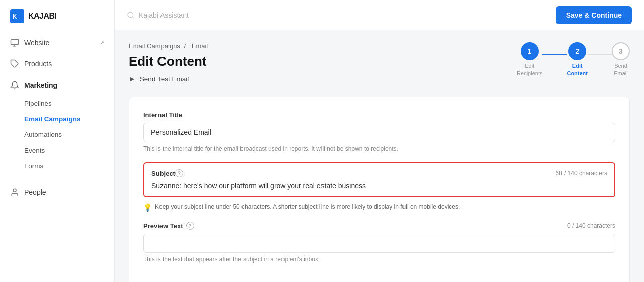 The width and height of the screenshot is (644, 282). What do you see at coordinates (41, 85) in the screenshot?
I see `sidebar-item-marketing-label: Marketing` at bounding box center [41, 85].